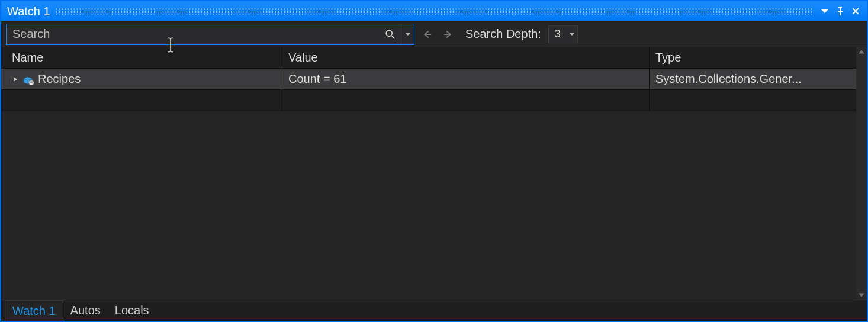 This screenshot has height=322, width=868. I want to click on cell-value: Count = 61, so click(466, 79).